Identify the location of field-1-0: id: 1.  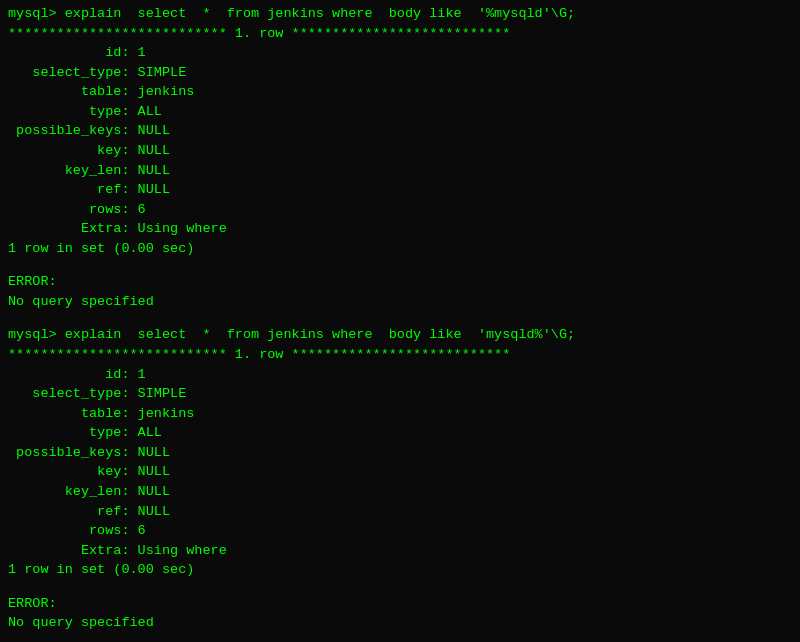
(400, 53).